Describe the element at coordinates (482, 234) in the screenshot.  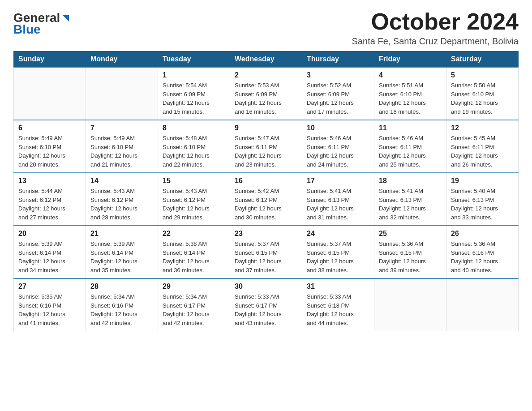
I see `day-number: 26` at that location.